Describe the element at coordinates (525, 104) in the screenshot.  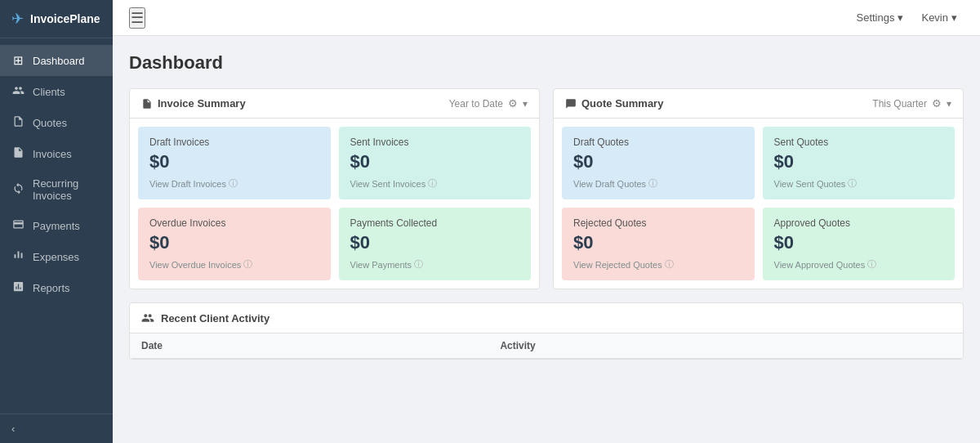
I see `invoice-summary-chevron: ▾` at that location.